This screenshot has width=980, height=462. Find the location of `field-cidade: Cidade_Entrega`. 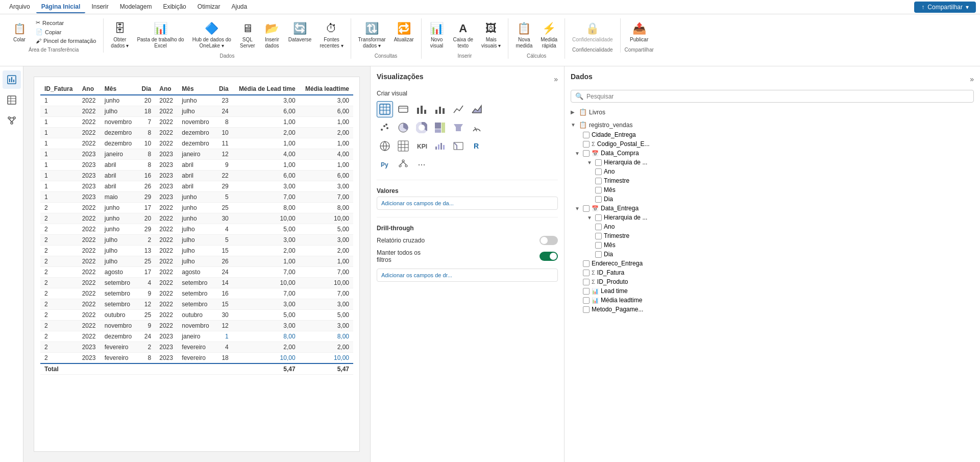

field-cidade: Cidade_Entrega is located at coordinates (772, 135).